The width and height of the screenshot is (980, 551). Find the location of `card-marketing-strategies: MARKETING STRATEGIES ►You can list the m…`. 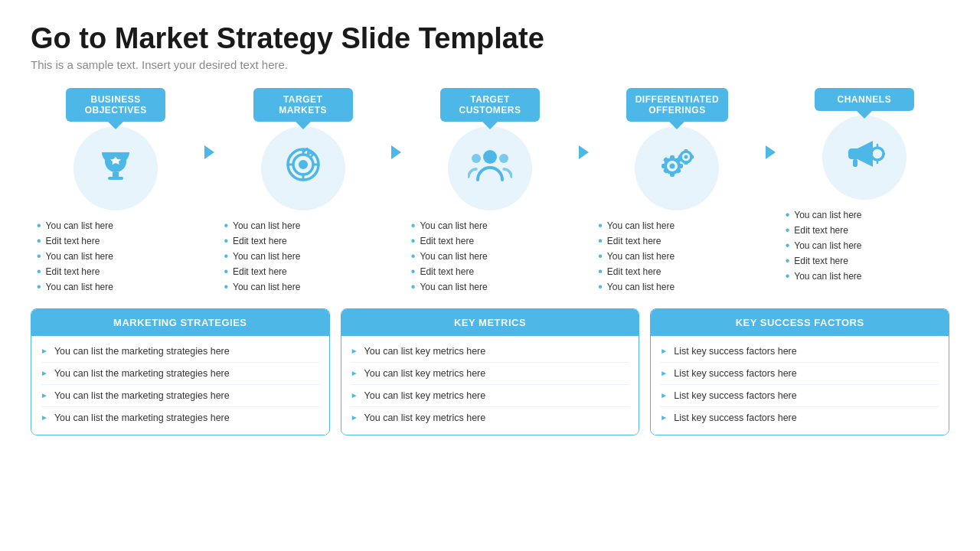

card-marketing-strategies: MARKETING STRATEGIES ►You can list the m… is located at coordinates (181, 372).